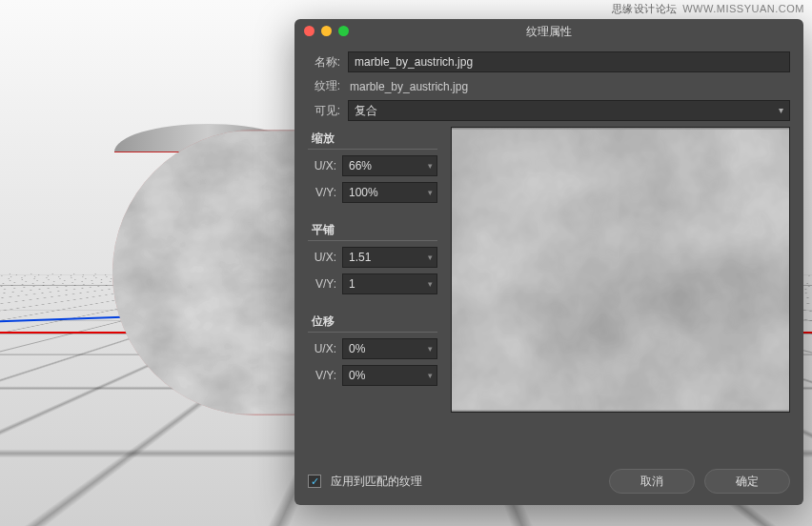  What do you see at coordinates (322, 192) in the screenshot?
I see `scale-vy-label: V/Y:` at bounding box center [322, 192].